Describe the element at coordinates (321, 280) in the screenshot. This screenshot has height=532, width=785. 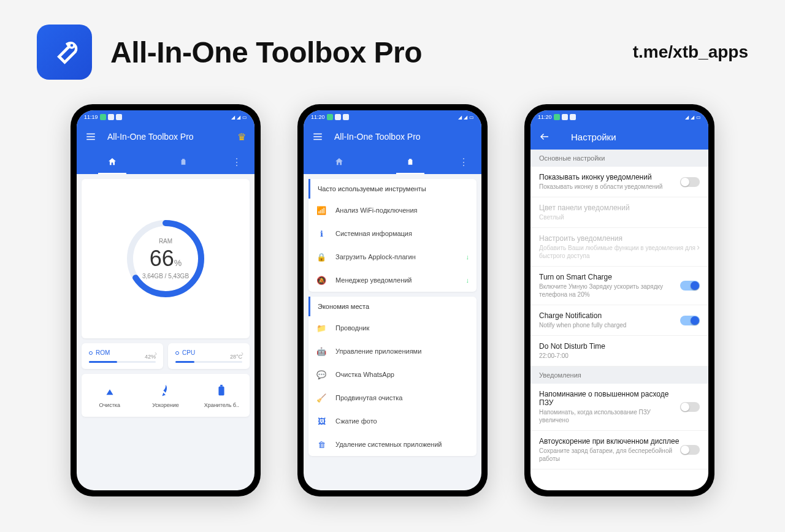
I see `bell-off-icon: 🔕` at that location.